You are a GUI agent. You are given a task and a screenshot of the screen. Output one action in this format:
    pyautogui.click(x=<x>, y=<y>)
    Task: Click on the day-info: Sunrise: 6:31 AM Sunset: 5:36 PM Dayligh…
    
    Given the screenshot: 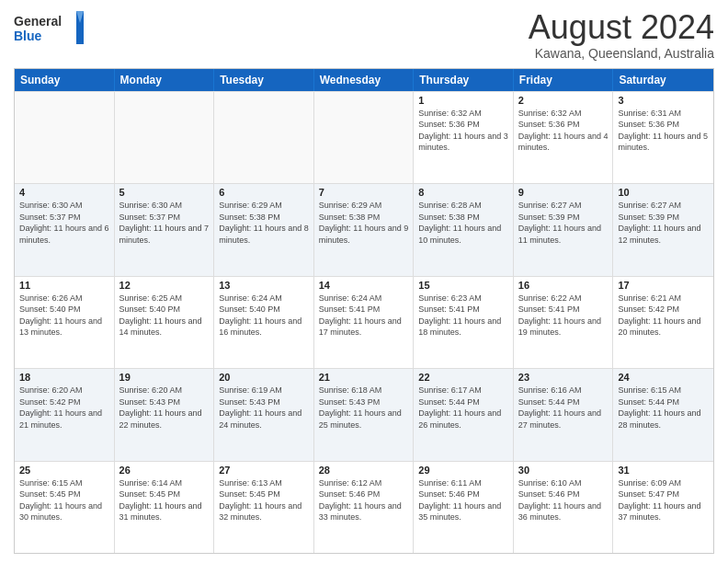 What is the action you would take?
    pyautogui.click(x=664, y=131)
    